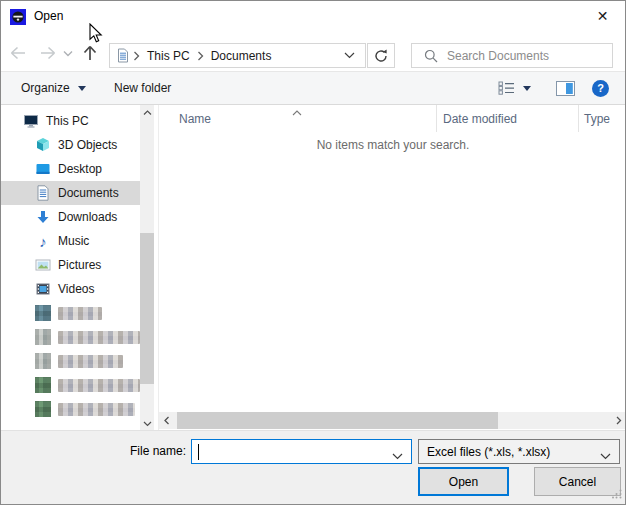 Image resolution: width=626 pixels, height=505 pixels. Describe the element at coordinates (392, 145) in the screenshot. I see `empty-folder-message: No items match your search.` at that location.